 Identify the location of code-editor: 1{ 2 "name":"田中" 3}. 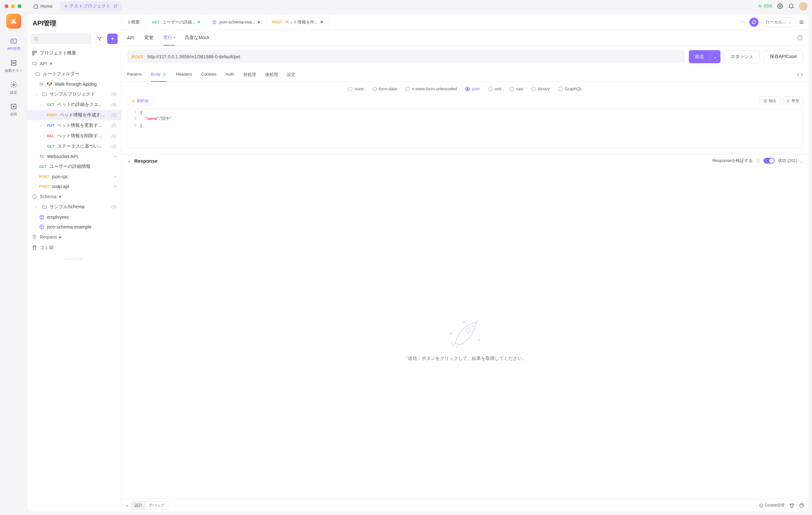
(465, 128).